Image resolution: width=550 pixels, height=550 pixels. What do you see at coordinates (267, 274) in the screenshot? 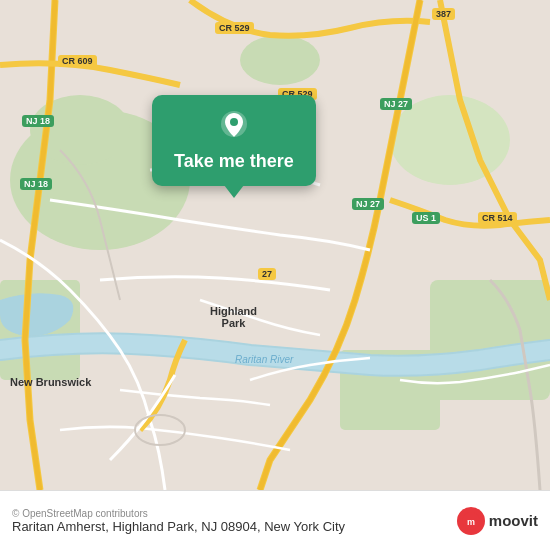
I see `badge-nj27-bottom: 27` at bounding box center [267, 274].